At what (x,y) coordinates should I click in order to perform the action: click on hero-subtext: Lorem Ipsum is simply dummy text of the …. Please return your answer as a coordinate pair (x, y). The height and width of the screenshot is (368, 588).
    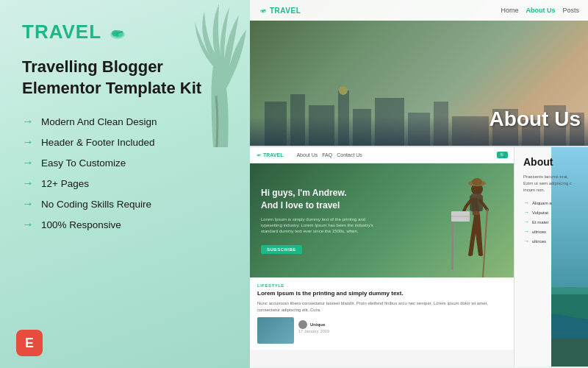
    Looking at the image, I should click on (320, 225).